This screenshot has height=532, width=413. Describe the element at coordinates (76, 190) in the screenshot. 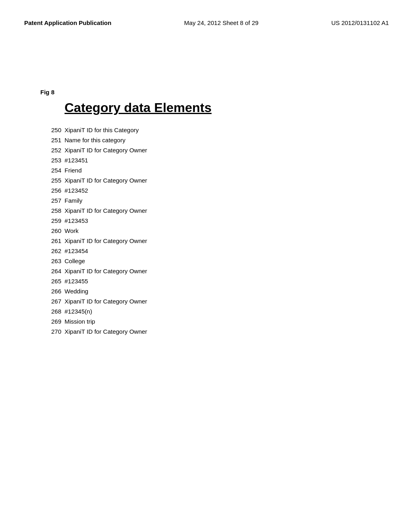

I see `row-content: #123452` at that location.